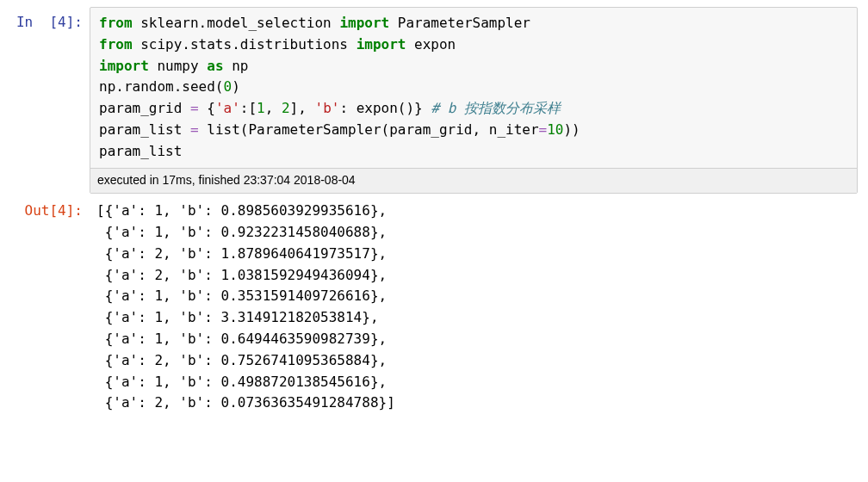 This screenshot has width=868, height=482. I want to click on output-line: {'a': 1, 'b': 0.6494463590982739},, so click(241, 339).